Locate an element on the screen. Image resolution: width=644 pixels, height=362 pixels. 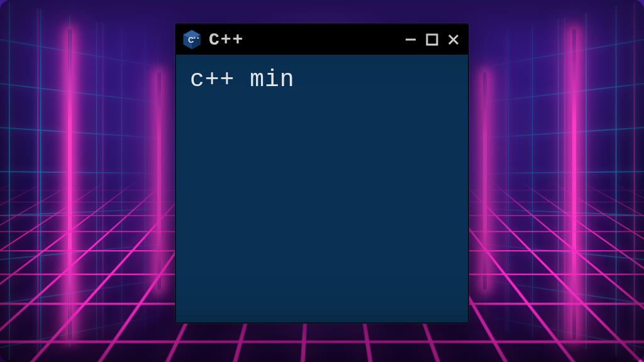
close-button is located at coordinates (453, 40).